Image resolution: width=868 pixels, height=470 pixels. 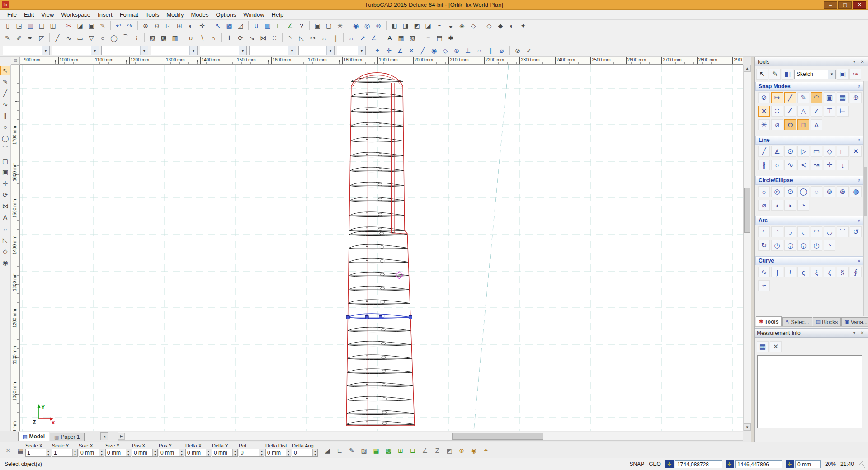 What do you see at coordinates (777, 272) in the screenshot?
I see `curve-bezier-icon: ∫` at bounding box center [777, 272].